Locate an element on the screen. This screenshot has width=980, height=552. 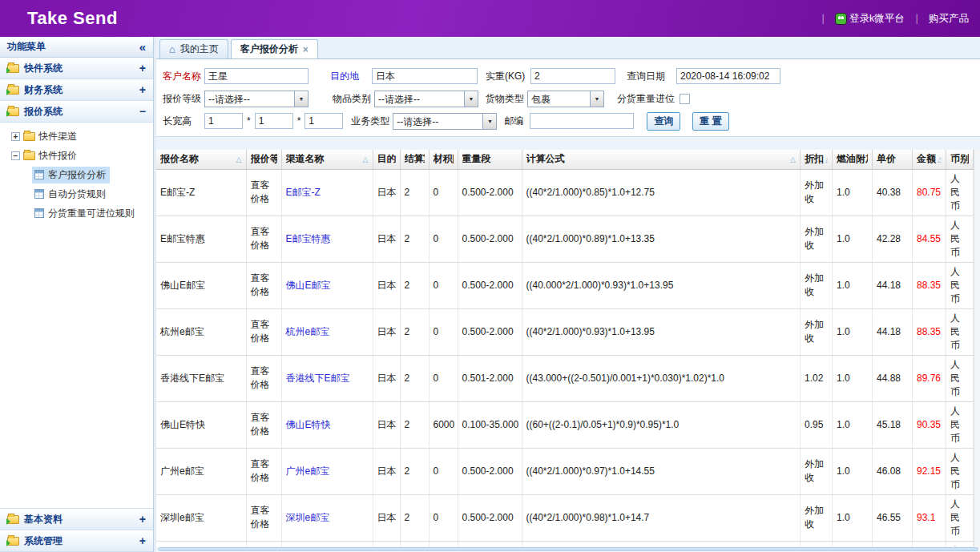
tree-item-inner: 分货重量可进位规则 is located at coordinates (85, 213).